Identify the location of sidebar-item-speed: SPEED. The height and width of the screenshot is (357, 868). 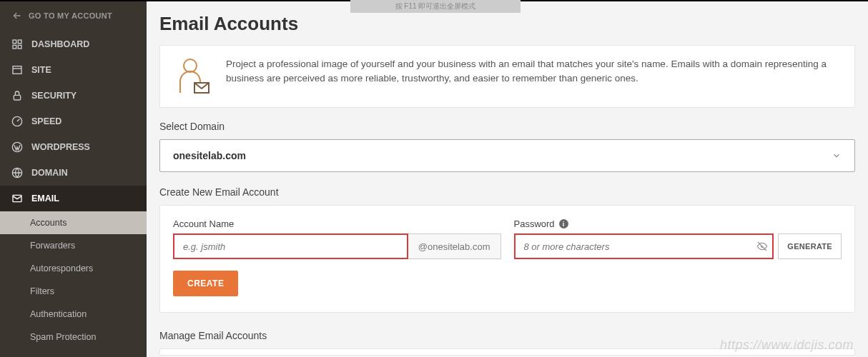
(73, 121).